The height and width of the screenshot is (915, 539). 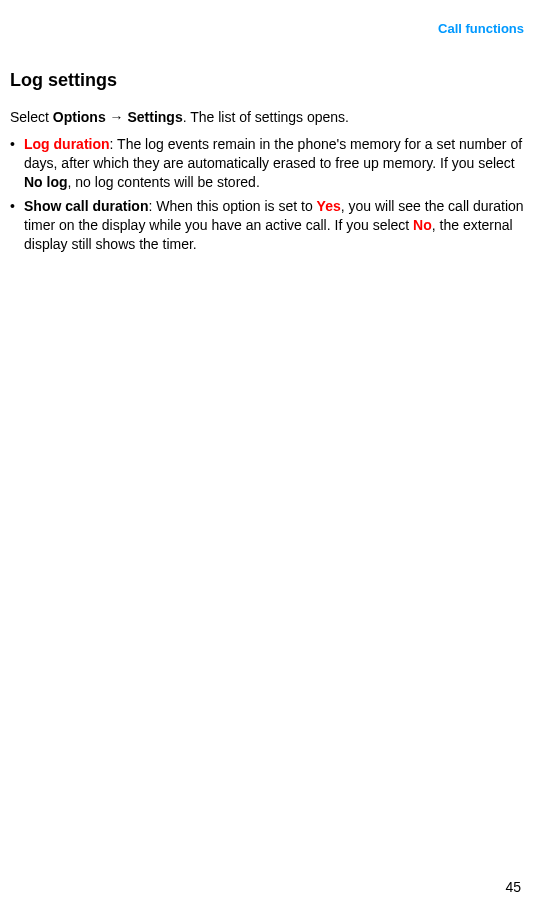 What do you see at coordinates (67, 144) in the screenshot?
I see `bullet-label: Log duration` at bounding box center [67, 144].